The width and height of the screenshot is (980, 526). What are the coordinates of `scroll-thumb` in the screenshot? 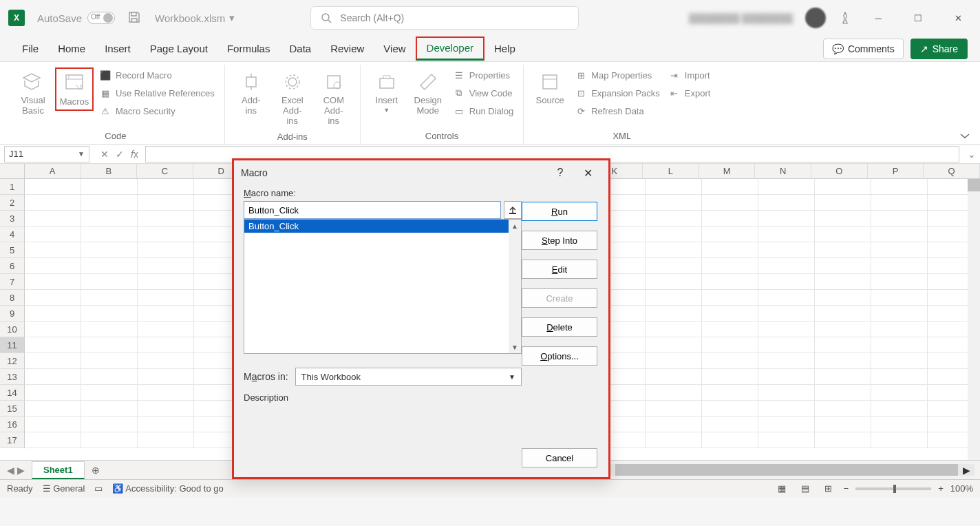 It's located at (787, 470).